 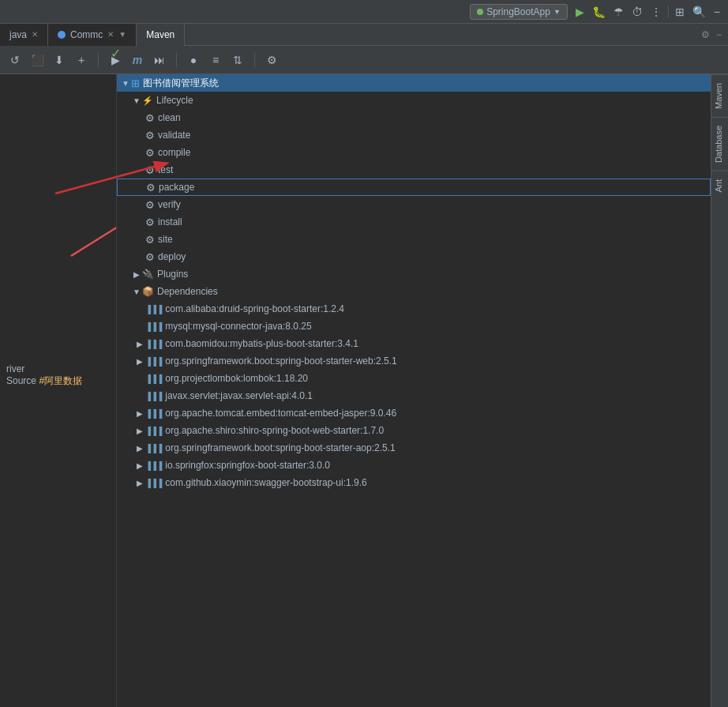 What do you see at coordinates (414, 118) in the screenshot?
I see `lifecycle-clean: ⚙ clean` at bounding box center [414, 118].